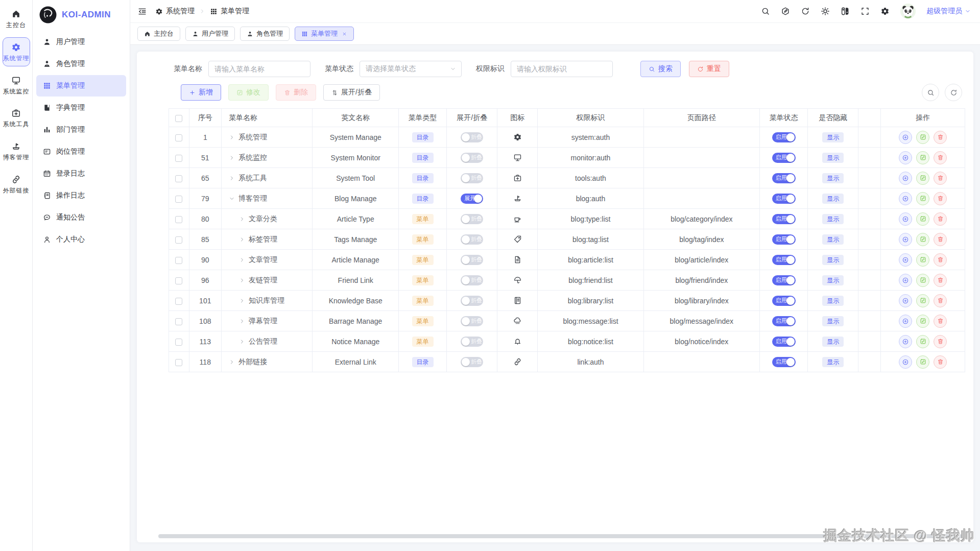 The height and width of the screenshot is (551, 980). I want to click on breadcrumb-item: 系统管理, so click(175, 11).